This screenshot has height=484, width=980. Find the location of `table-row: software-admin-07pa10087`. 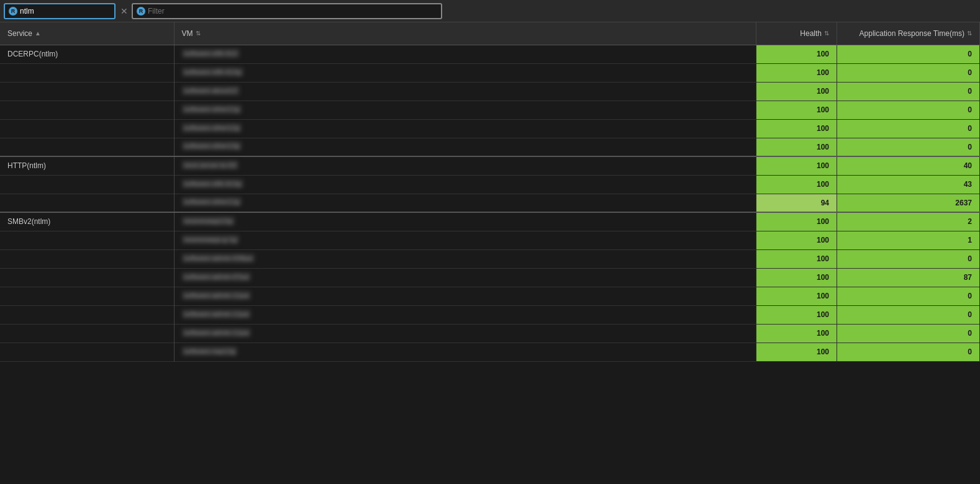

table-row: software-admin-07pa10087 is located at coordinates (490, 277).